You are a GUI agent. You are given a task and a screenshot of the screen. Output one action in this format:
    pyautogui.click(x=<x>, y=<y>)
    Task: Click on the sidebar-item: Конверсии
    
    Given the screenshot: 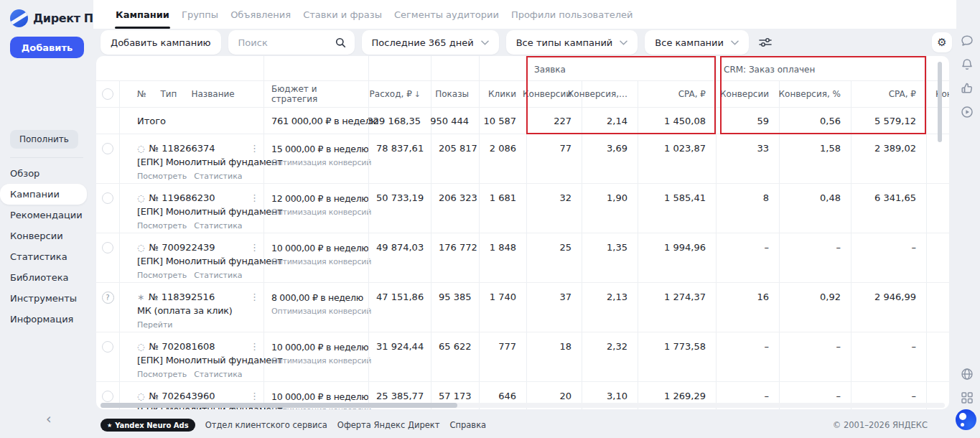 What is the action you would take?
    pyautogui.click(x=43, y=236)
    